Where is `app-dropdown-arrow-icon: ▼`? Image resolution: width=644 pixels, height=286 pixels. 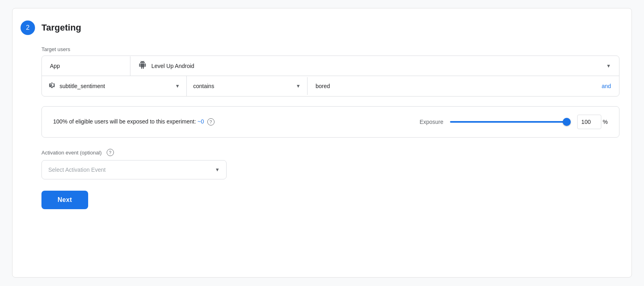 app-dropdown-arrow-icon: ▼ is located at coordinates (609, 66).